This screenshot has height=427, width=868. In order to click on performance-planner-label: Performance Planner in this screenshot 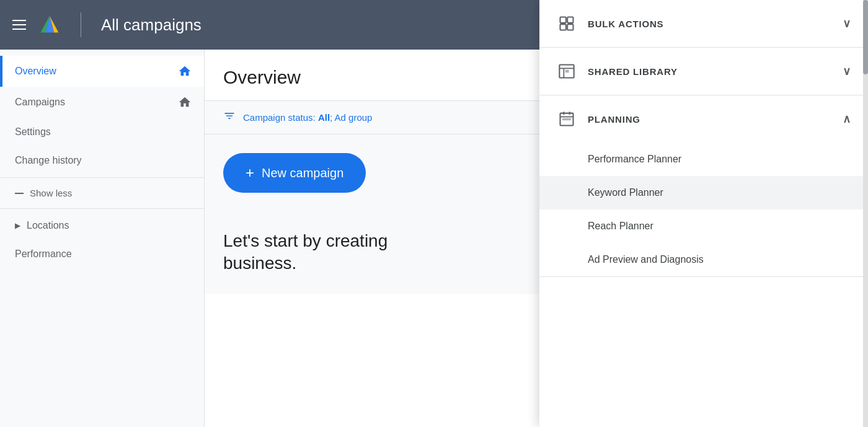, I will do `click(635, 159)`.